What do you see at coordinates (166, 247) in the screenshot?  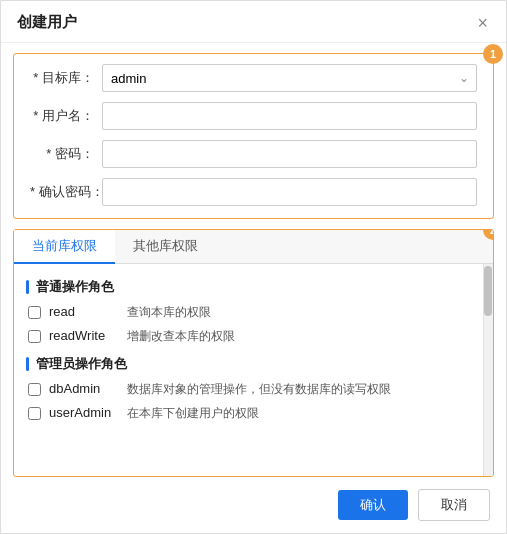 I see `tab-other-db: 其他库权限` at bounding box center [166, 247].